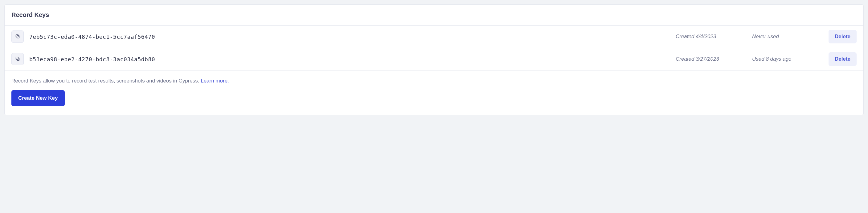 Image resolution: width=868 pixels, height=213 pixels. Describe the element at coordinates (434, 36) in the screenshot. I see `key-row: 7eb5c73c-eda0-4874-bec1-5cc7aaf56470 Cre…` at that location.